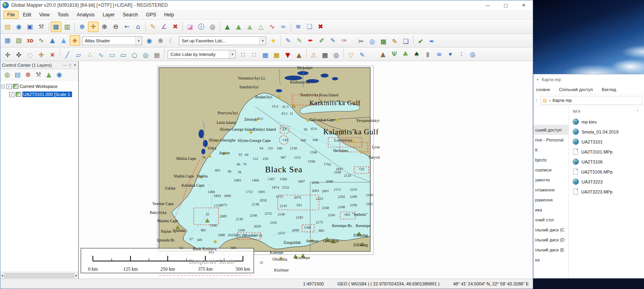 This screenshot has width=644, height=289. Describe the element at coordinates (138, 27) in the screenshot. I see `full-extent-icon: ⌂` at that location.